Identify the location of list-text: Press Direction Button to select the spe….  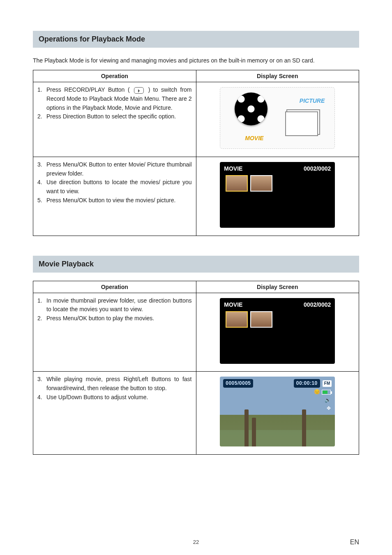
(119, 117).